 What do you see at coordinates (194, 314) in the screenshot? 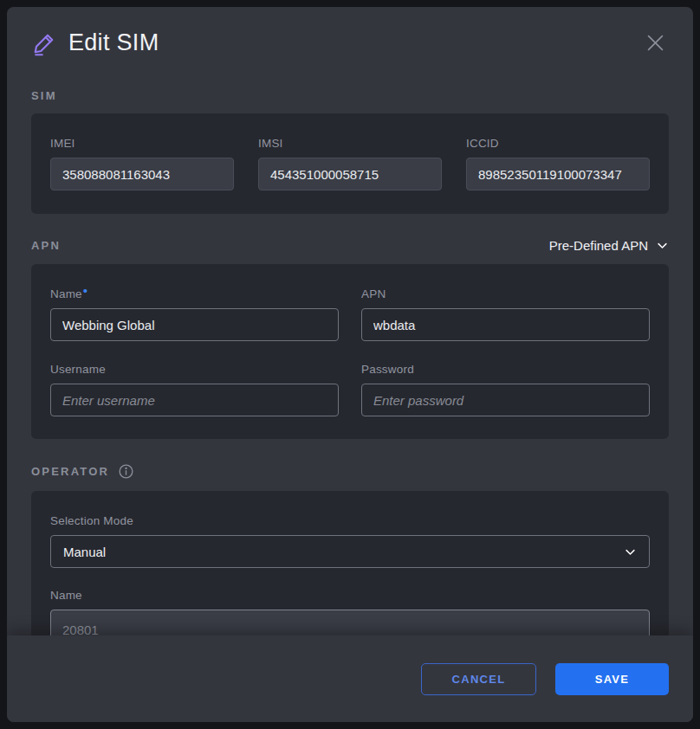
I see `apn-name-field: Name•` at bounding box center [194, 314].